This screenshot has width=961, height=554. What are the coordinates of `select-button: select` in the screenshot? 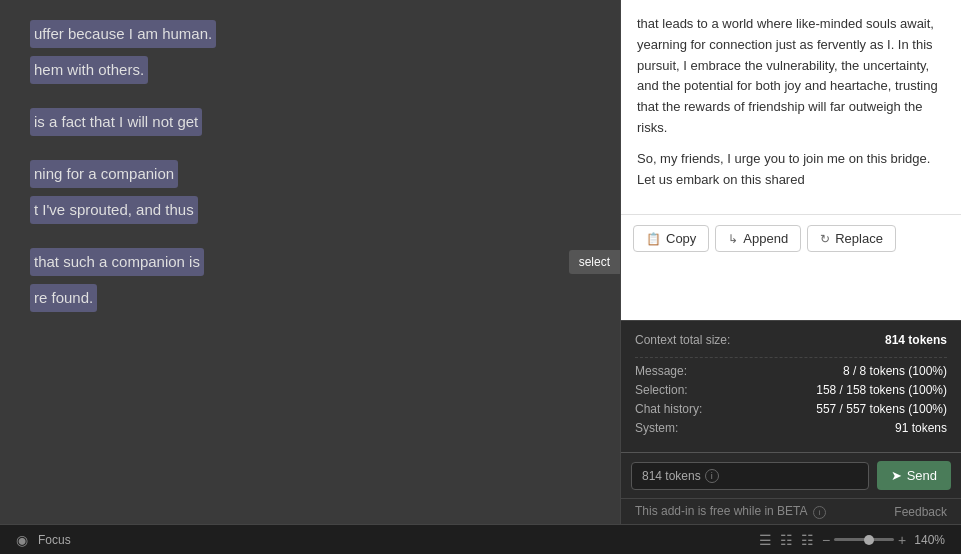 It's located at (594, 262).